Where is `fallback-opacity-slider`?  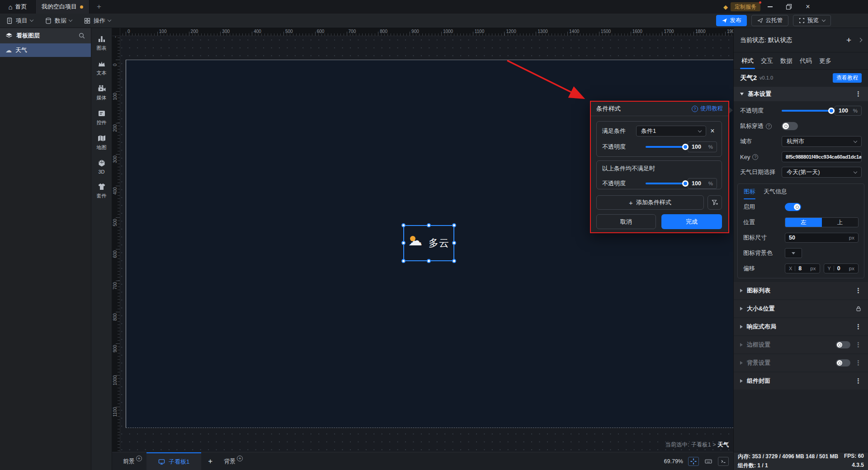
fallback-opacity-slider is located at coordinates (665, 183).